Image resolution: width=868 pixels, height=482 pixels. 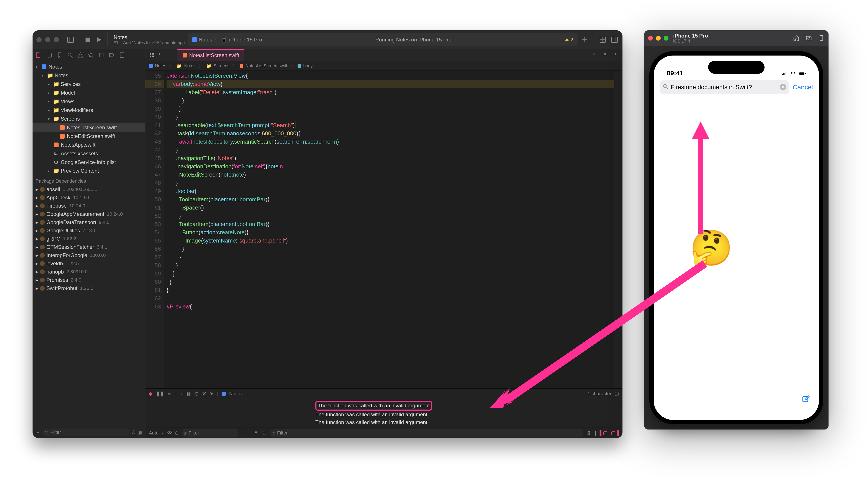 I want to click on tree-row: ▸ 📁 Services, so click(x=89, y=84).